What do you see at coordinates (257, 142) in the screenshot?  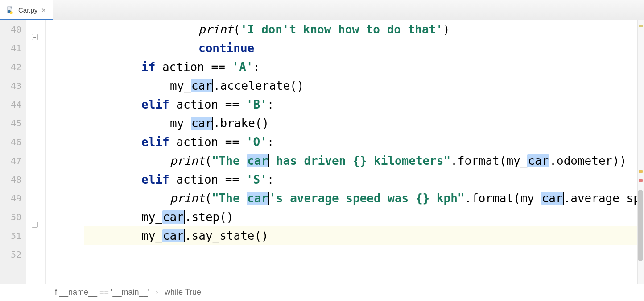 I see `string-literal: 'O'` at bounding box center [257, 142].